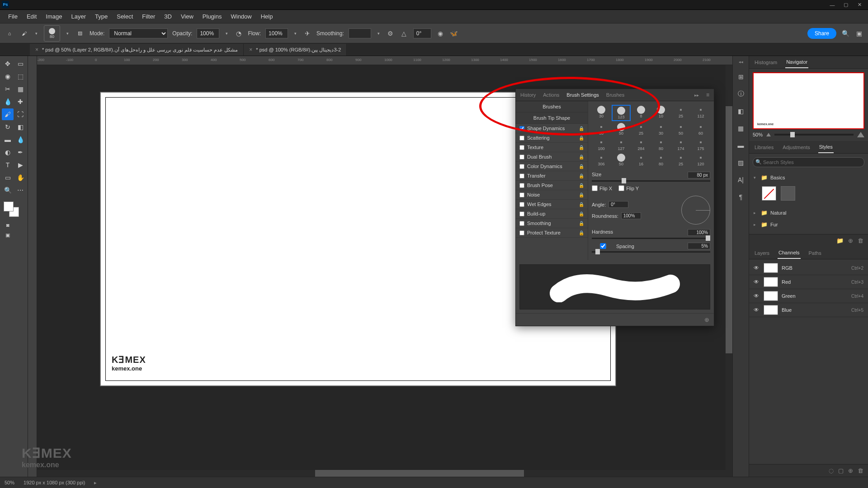 The width and height of the screenshot is (868, 488). I want to click on share-button: Share, so click(822, 33).